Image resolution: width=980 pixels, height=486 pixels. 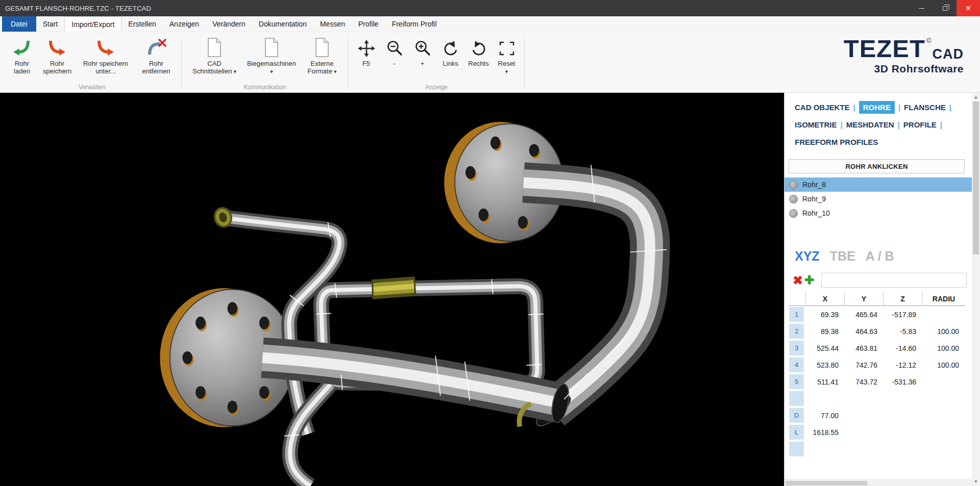 I want to click on cell-x: 511.41, so click(x=825, y=381).